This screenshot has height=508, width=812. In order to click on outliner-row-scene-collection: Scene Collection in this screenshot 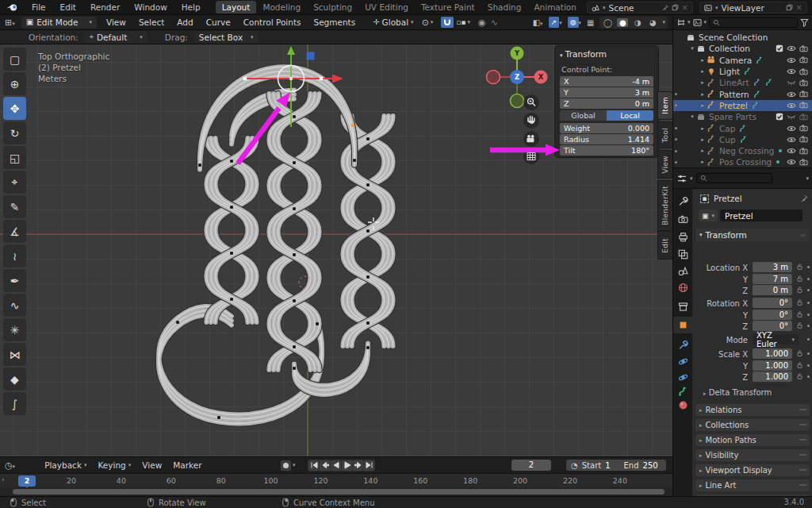, I will do `click(742, 37)`.